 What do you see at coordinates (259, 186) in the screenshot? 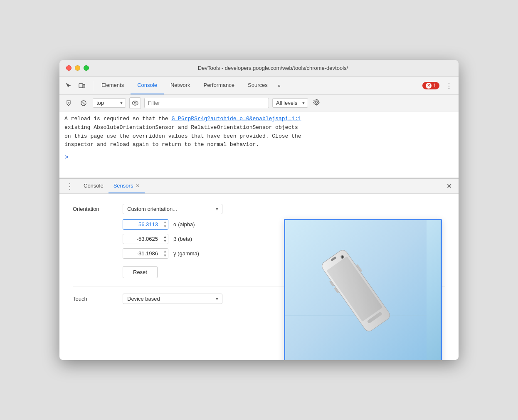
I see `bottom-tabs: ⋮ Console Sensors ✕ ✕` at bounding box center [259, 186].